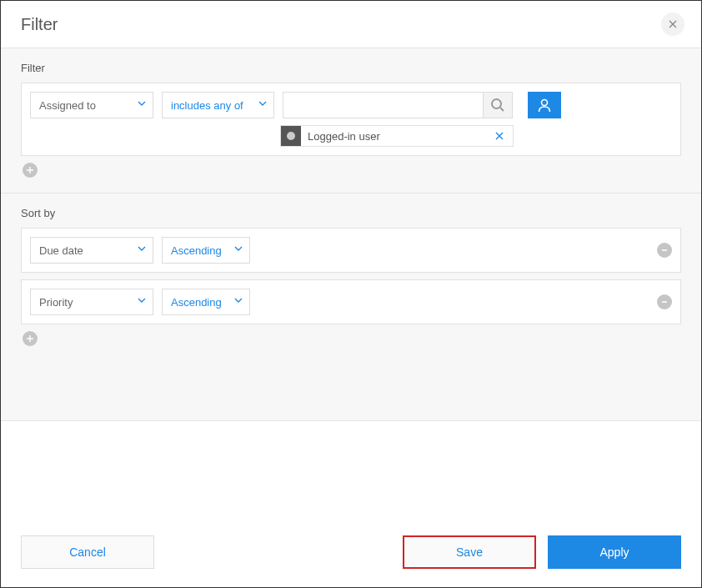 This screenshot has width=702, height=588. What do you see at coordinates (351, 68) in the screenshot?
I see `filter-section-label: Filter` at bounding box center [351, 68].